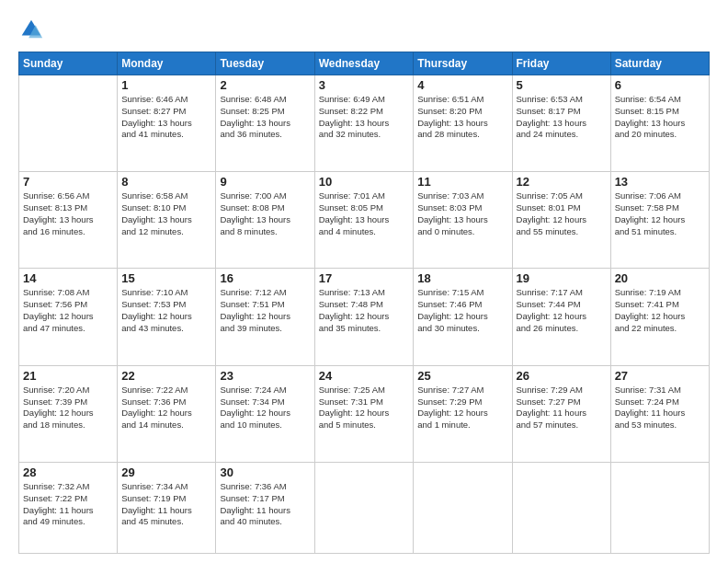  I want to click on day-info: Sunrise: 7:25 AM Sunset: 7:31 PM Dayligh…, so click(364, 408).